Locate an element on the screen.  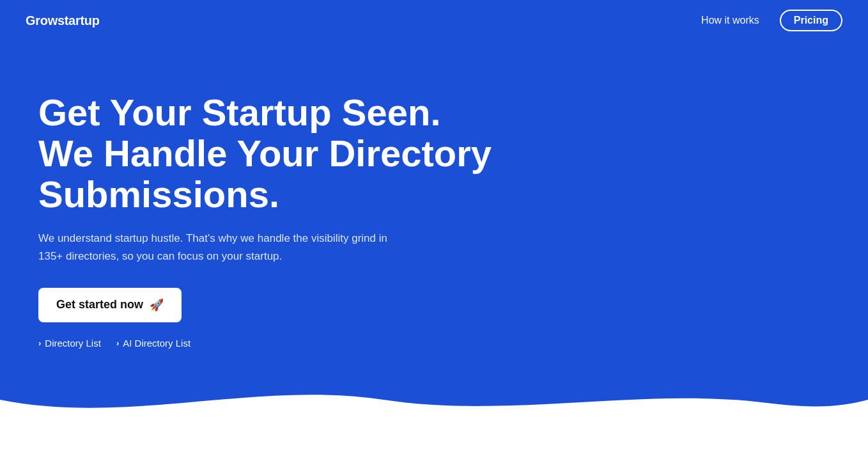
wave-divider is located at coordinates (434, 400).